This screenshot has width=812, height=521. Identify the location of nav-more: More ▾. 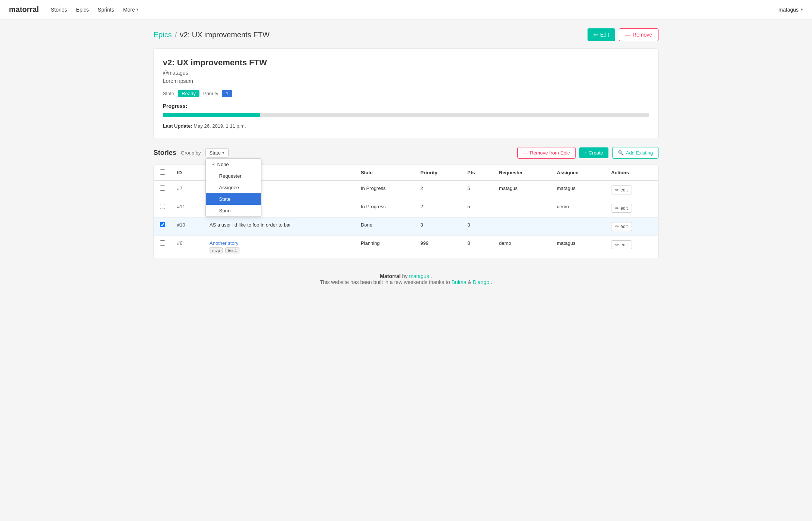
(131, 10).